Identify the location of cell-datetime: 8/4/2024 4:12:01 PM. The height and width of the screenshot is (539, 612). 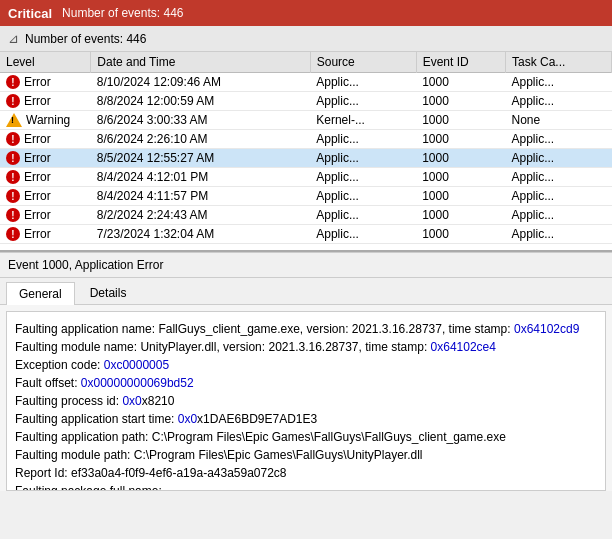
(200, 178).